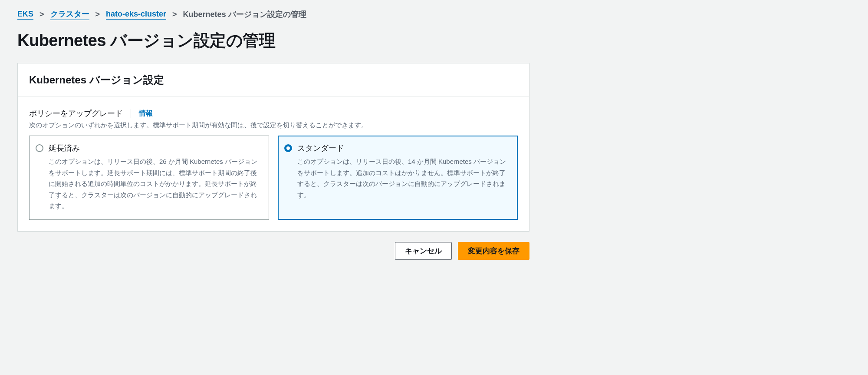 The image size is (868, 375). What do you see at coordinates (434, 14) in the screenshot?
I see `breadcrumb: EKS > クラスター > hato-eks-cluster > Kuberne…` at bounding box center [434, 14].